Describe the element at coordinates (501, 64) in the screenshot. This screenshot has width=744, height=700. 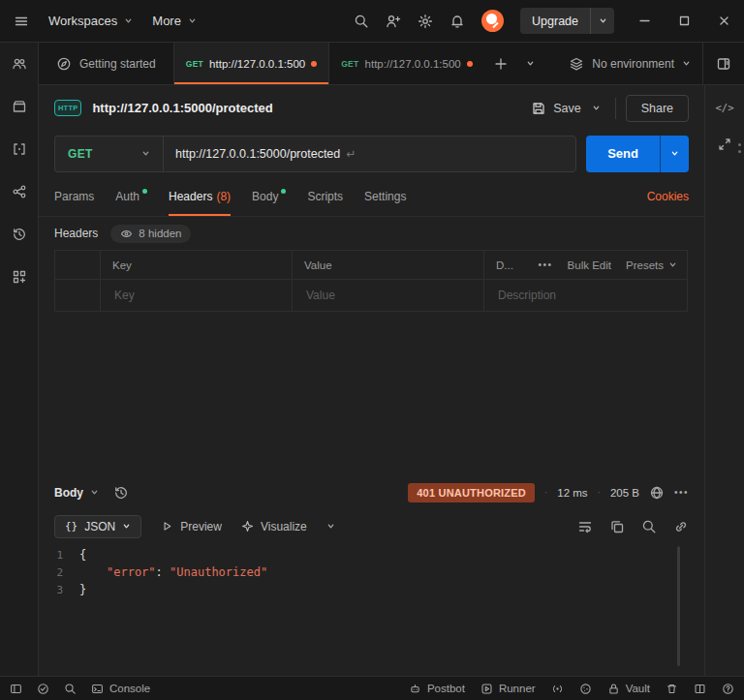
I see `new-tab-button` at that location.